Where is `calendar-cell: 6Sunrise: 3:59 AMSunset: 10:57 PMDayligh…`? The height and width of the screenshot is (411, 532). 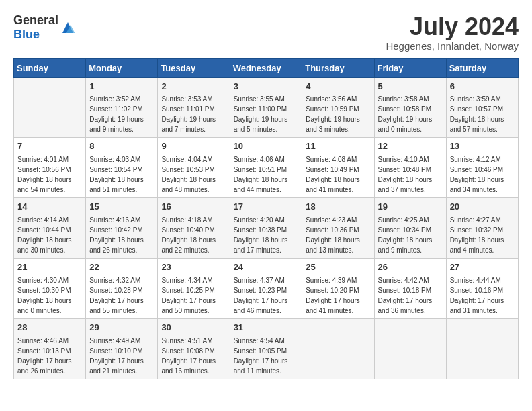
calendar-cell: 6Sunrise: 3:59 AMSunset: 10:57 PMDayligh… is located at coordinates (482, 107).